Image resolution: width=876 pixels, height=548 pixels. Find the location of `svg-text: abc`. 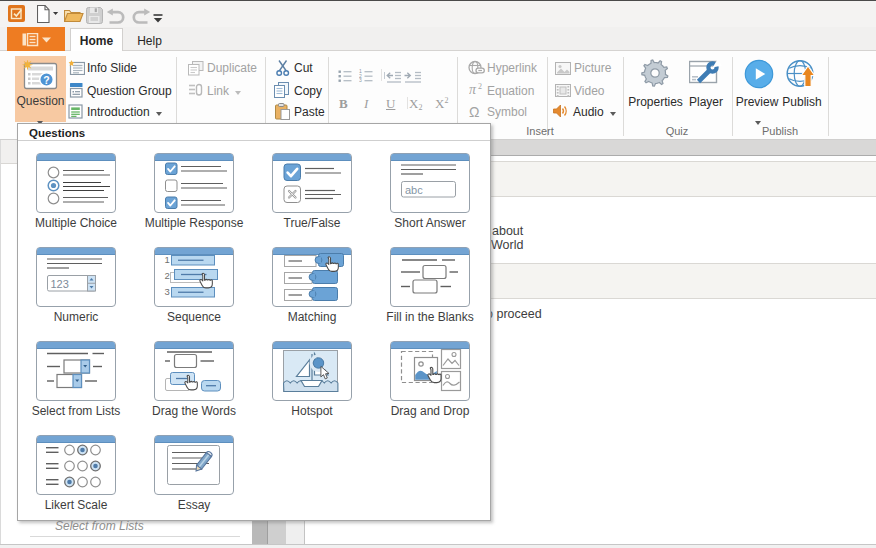

svg-text: abc is located at coordinates (414, 190).